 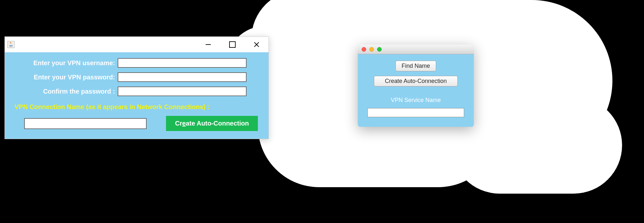 What do you see at coordinates (537, 145) in the screenshot?
I see `background-shape` at bounding box center [537, 145].